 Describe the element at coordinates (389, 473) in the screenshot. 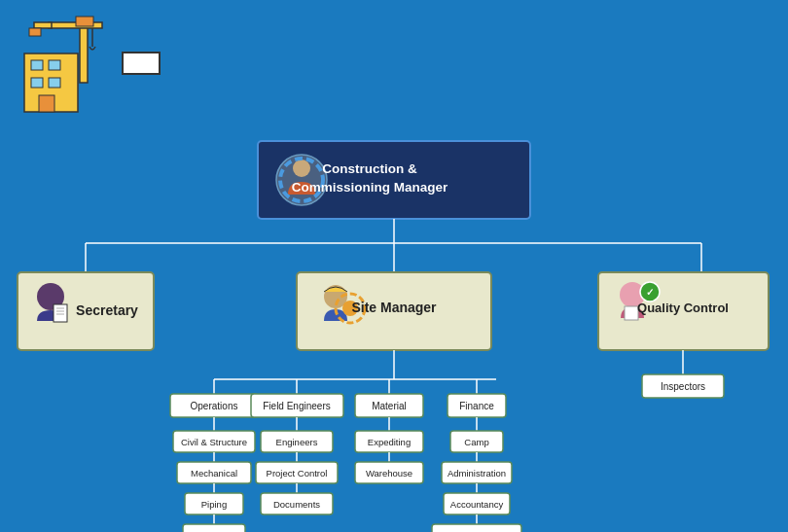

I see `svg-text: Warehouse` at that location.